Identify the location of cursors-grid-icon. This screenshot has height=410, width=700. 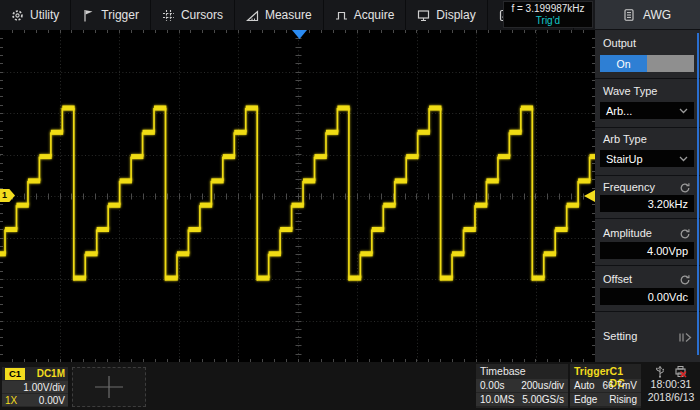
(168, 16).